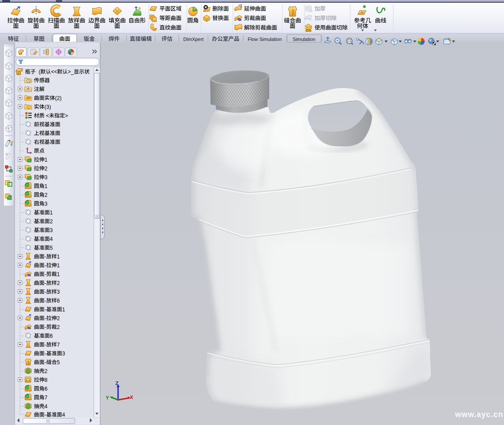  Describe the element at coordinates (132, 397) in the screenshot. I see `svg-text: X` at that location.